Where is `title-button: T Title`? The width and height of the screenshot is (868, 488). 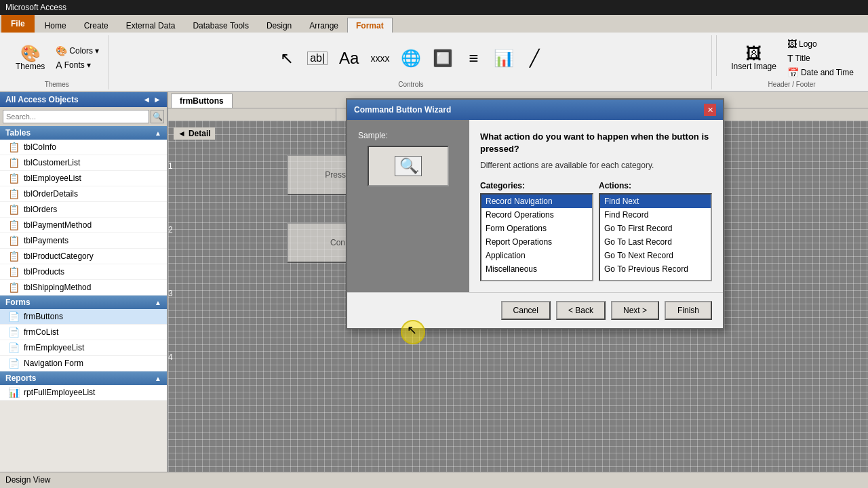
title-button: T Title is located at coordinates (821, 58).